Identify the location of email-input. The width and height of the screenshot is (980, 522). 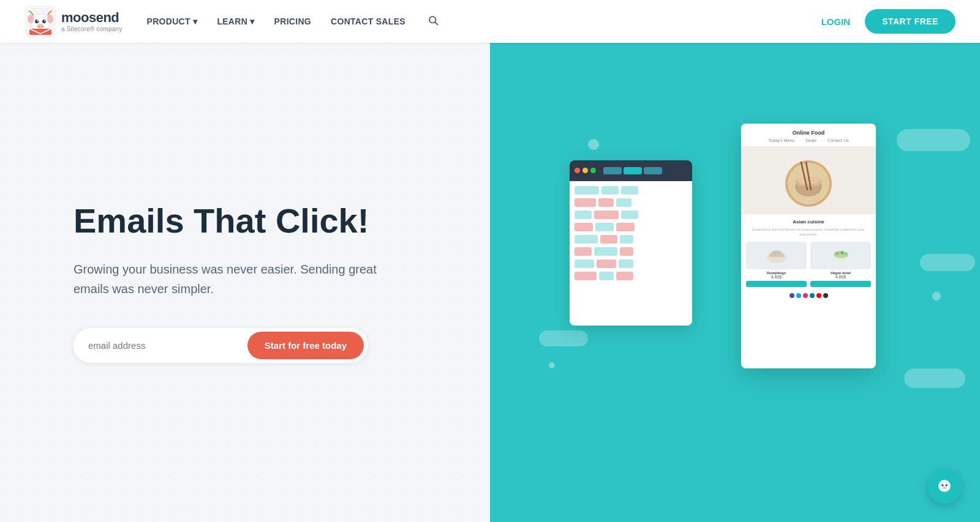
(168, 345).